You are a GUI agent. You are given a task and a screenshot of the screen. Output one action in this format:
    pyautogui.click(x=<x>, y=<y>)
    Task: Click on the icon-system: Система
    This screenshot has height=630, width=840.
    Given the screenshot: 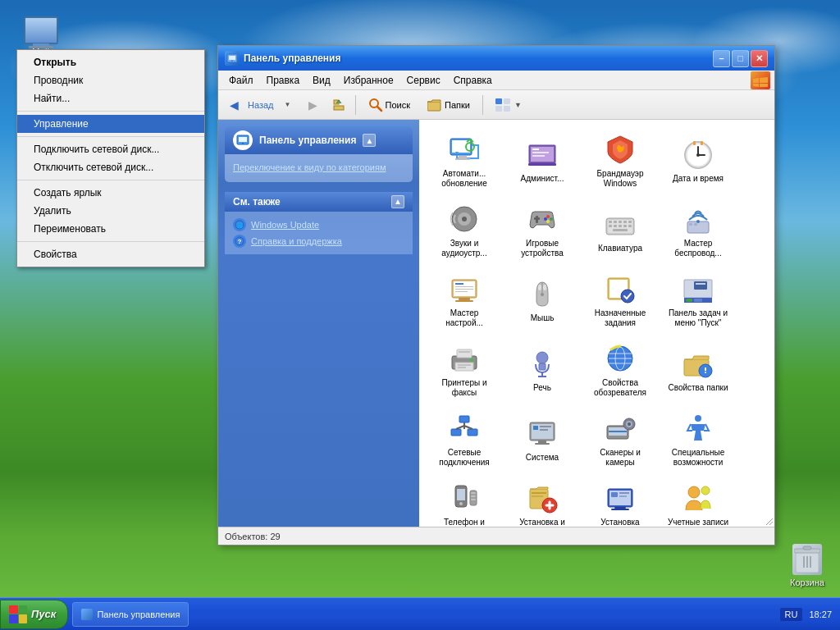 What is the action you would take?
    pyautogui.click(x=542, y=440)
    